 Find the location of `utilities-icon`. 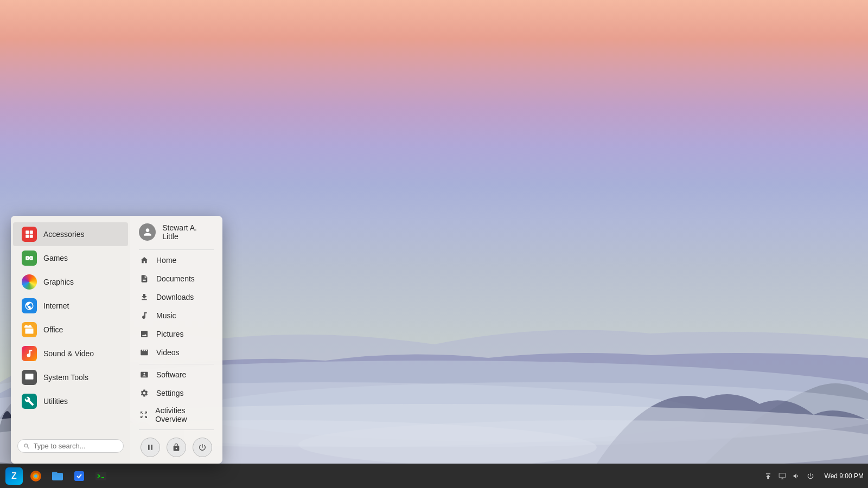

utilities-icon is located at coordinates (29, 401).